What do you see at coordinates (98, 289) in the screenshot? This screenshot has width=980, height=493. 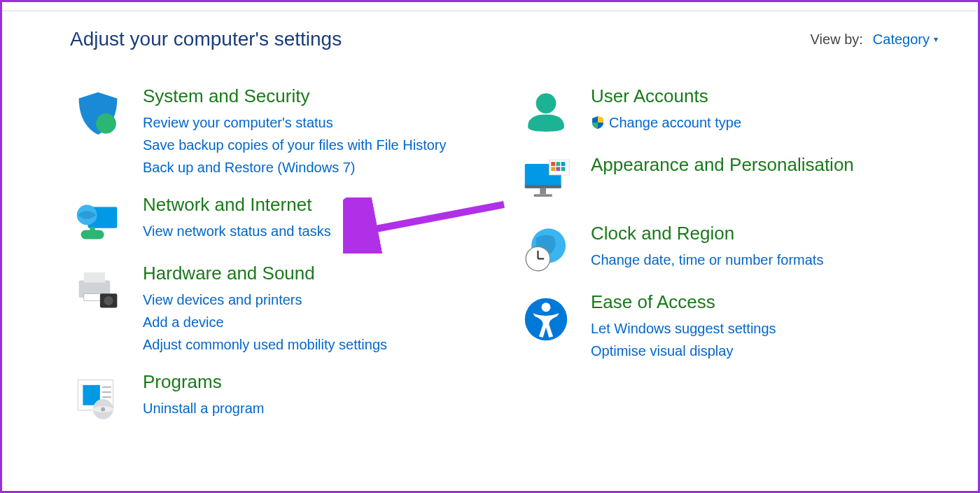 I see `printer-icon` at bounding box center [98, 289].